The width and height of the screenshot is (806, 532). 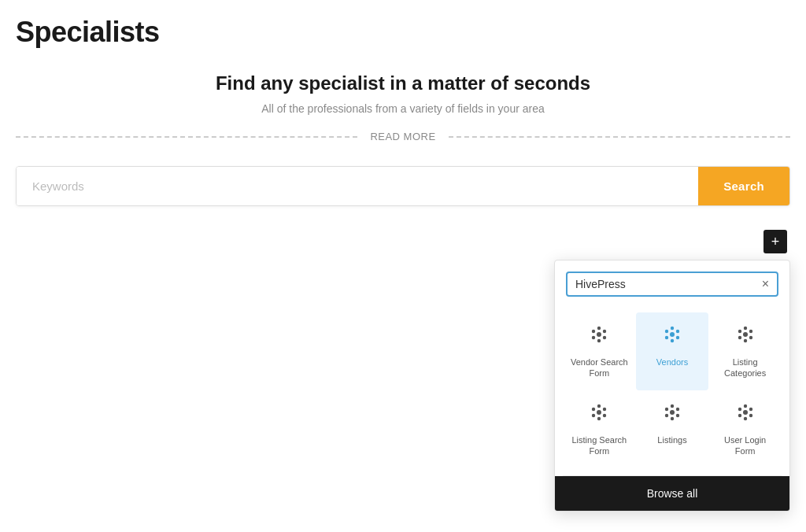 I want to click on widget-item-vendor-search-form: Vendor Search Form, so click(x=600, y=351).